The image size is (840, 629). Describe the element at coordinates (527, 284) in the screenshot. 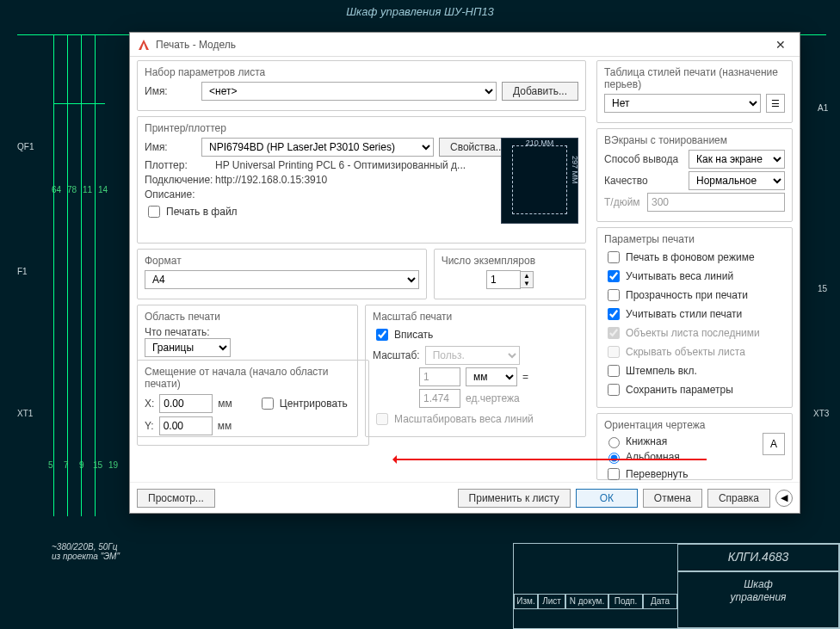

I see `copies-down-icon: ▼` at that location.